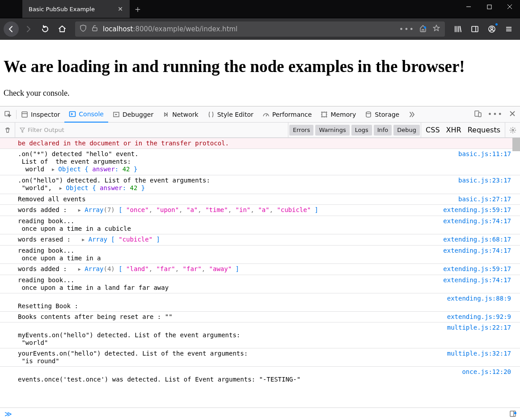 The height and width of the screenshot is (420, 520). Describe the element at coordinates (477, 317) in the screenshot. I see `source-link: extending.js:92:9` at that location.